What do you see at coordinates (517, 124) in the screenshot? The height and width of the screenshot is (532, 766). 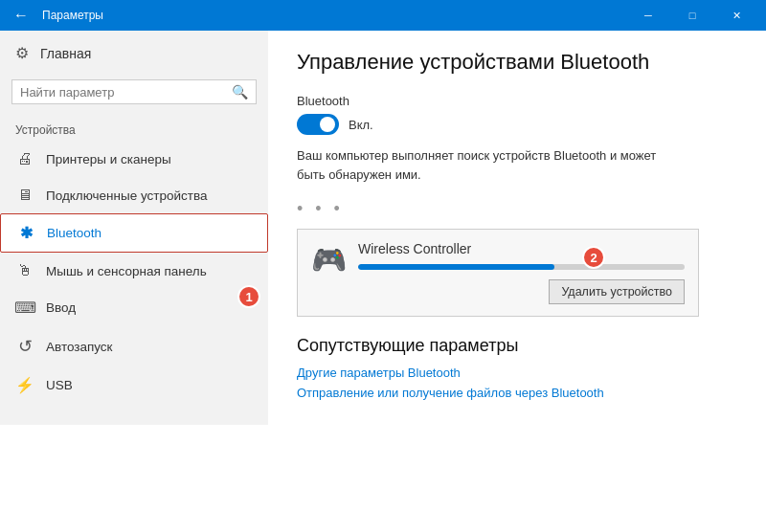 I see `toggle-row: Вкл.` at bounding box center [517, 124].